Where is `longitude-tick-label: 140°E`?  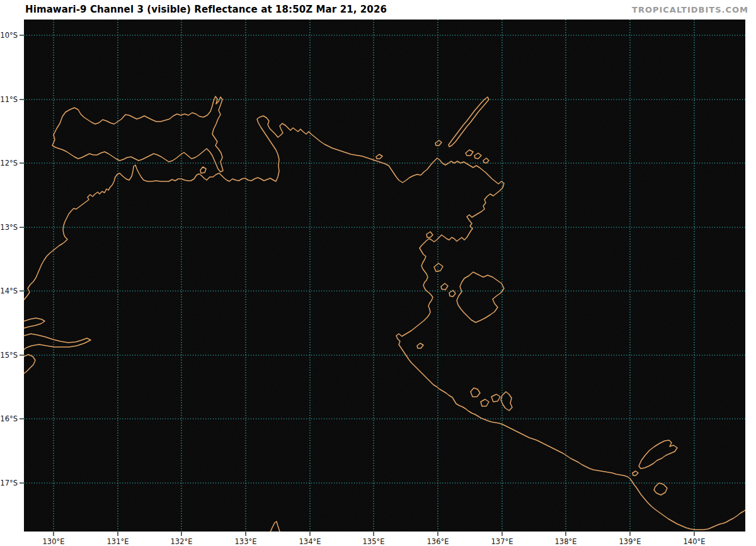
longitude-tick-label: 140°E is located at coordinates (694, 542).